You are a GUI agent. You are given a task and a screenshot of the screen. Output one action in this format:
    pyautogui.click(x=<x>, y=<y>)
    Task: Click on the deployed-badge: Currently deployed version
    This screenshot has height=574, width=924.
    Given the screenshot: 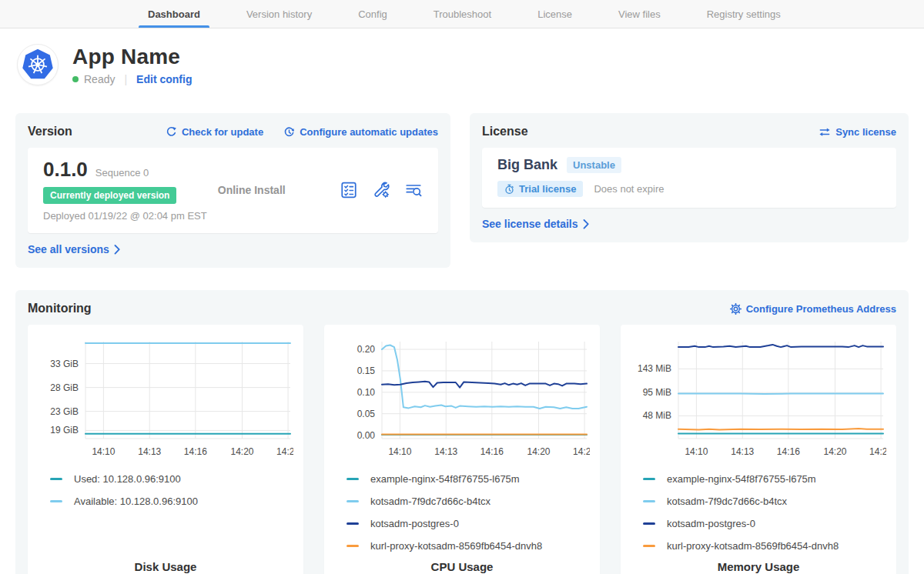 What is the action you would take?
    pyautogui.click(x=109, y=195)
    